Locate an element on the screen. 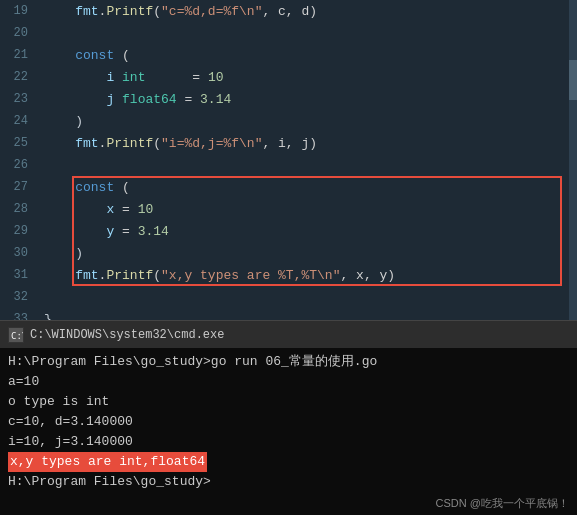 The width and height of the screenshot is (577, 515). watermark: CSDN @吃我一个平底锅！ is located at coordinates (502, 504).